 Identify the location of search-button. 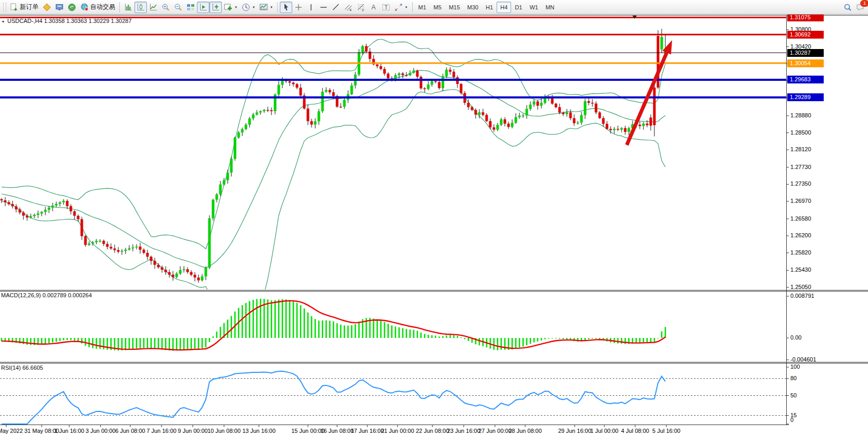
(848, 7).